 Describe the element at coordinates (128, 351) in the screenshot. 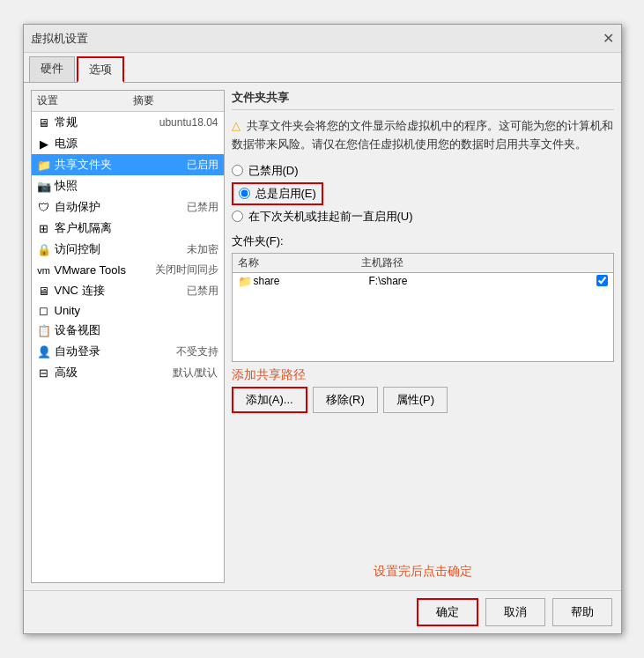

I see `sidebar-item-autologin: 👤 自动登录 不受支持` at that location.